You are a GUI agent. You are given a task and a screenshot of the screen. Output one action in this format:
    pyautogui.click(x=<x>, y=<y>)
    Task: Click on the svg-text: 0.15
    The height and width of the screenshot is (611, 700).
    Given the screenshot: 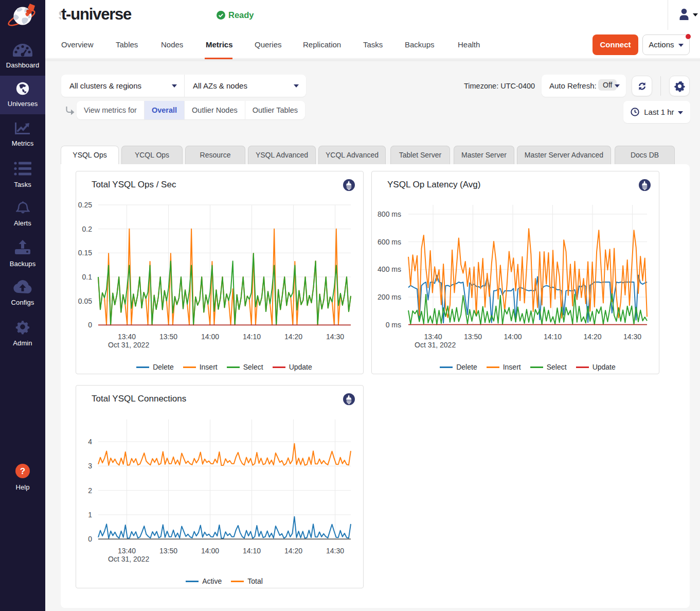 What is the action you would take?
    pyautogui.click(x=85, y=253)
    